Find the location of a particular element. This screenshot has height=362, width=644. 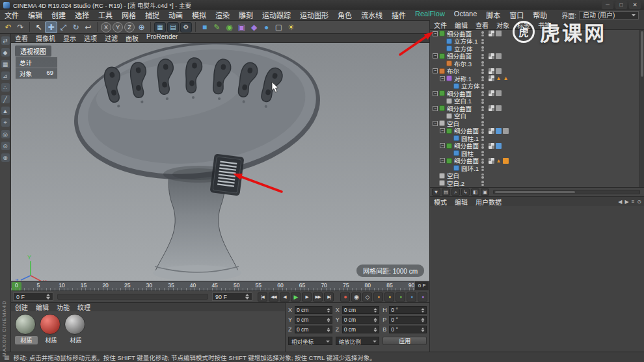

menu-item-edit: 编辑 is located at coordinates (35, 15).